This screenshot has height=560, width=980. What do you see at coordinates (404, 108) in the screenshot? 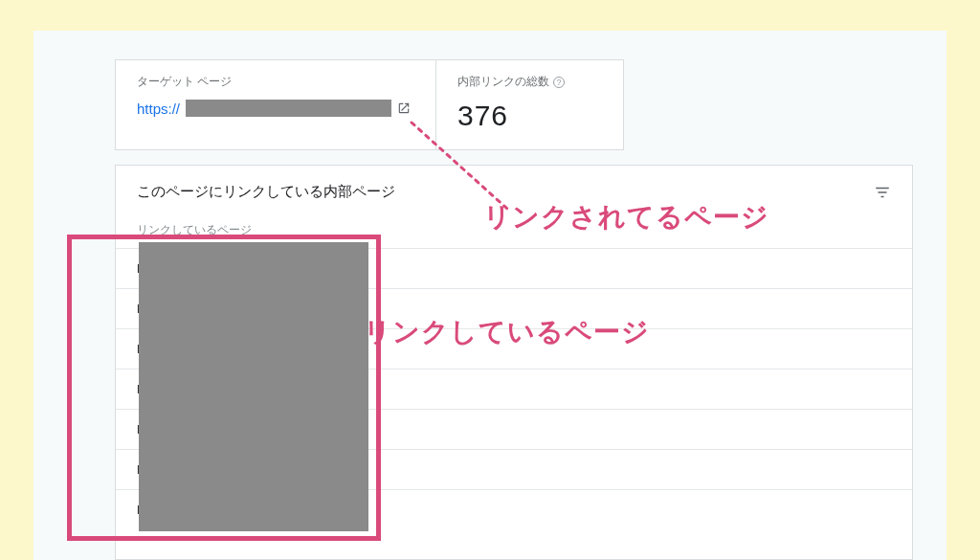
I see `external-link-icon` at bounding box center [404, 108].